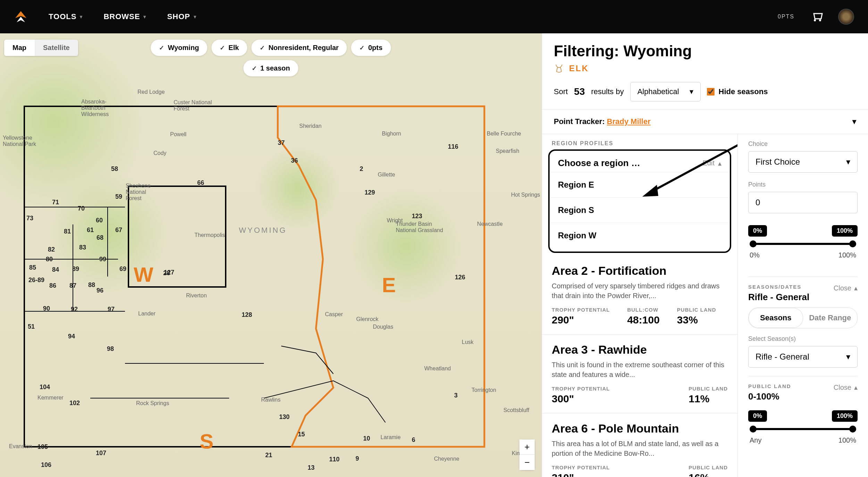 This screenshot has height=477, width=868. I want to click on page-title: Filtering: Wyoming, so click(705, 51).